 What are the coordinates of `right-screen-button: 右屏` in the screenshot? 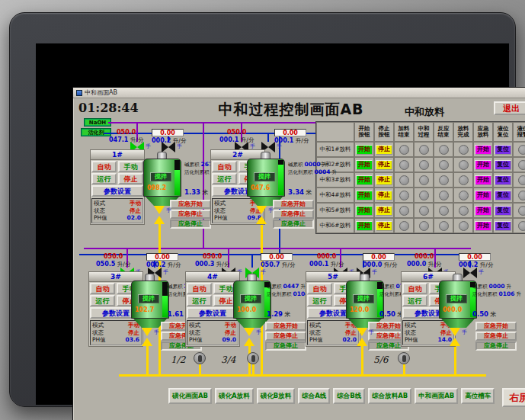 It's located at (514, 398).